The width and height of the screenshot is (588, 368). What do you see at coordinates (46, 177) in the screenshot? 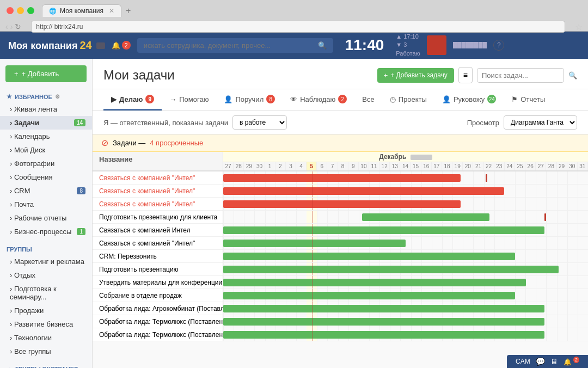
I see `sidebar-item-messages: › Сообщения` at bounding box center [46, 177].